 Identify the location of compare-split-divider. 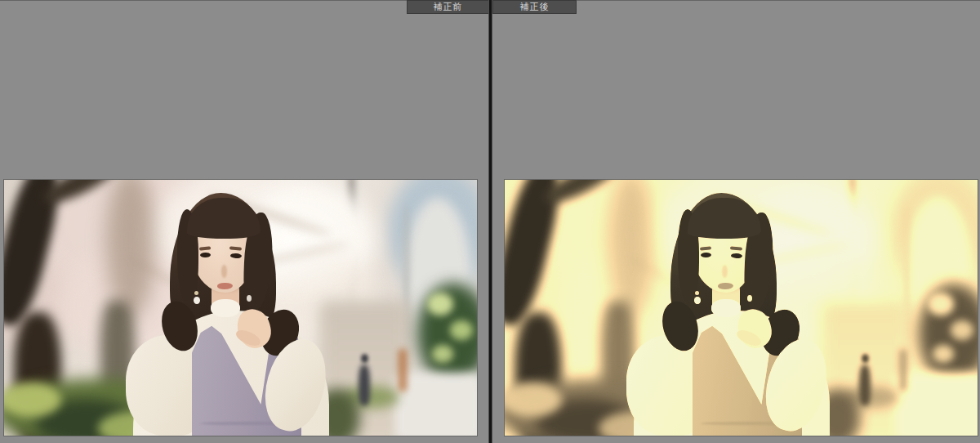
(490, 222).